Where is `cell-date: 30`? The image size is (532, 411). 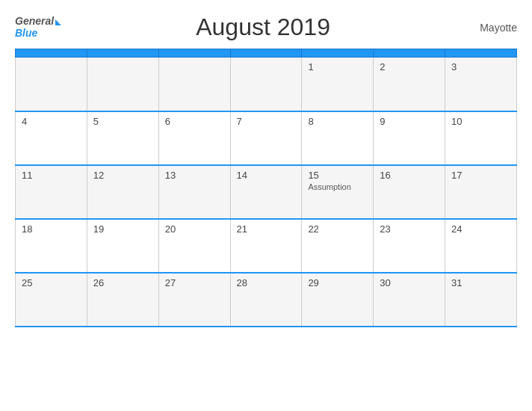 cell-date: 30 is located at coordinates (409, 282).